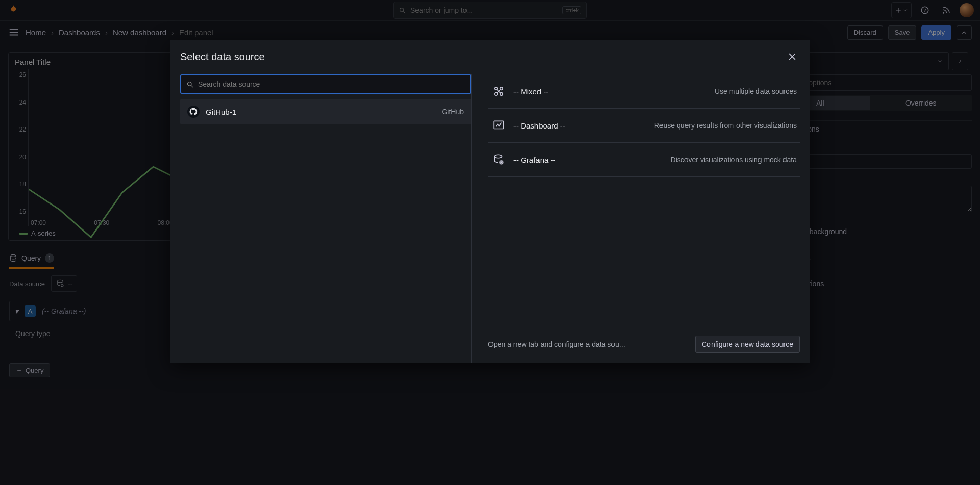  What do you see at coordinates (644, 125) in the screenshot?
I see `builtin-dashboard: -- Dashboard -- Reuse query results from…` at bounding box center [644, 125].